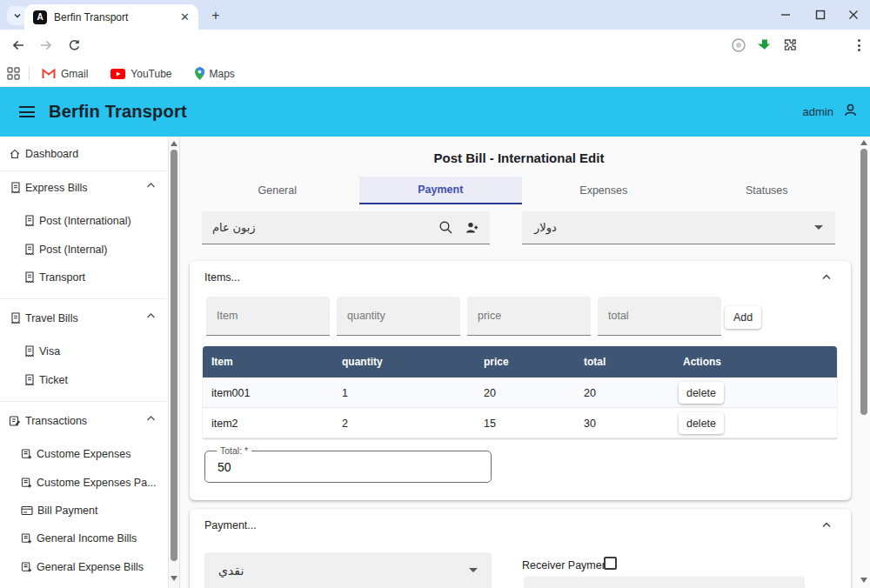 The image size is (870, 588). Describe the element at coordinates (30, 74) in the screenshot. I see `bookmarks-separator` at that location.